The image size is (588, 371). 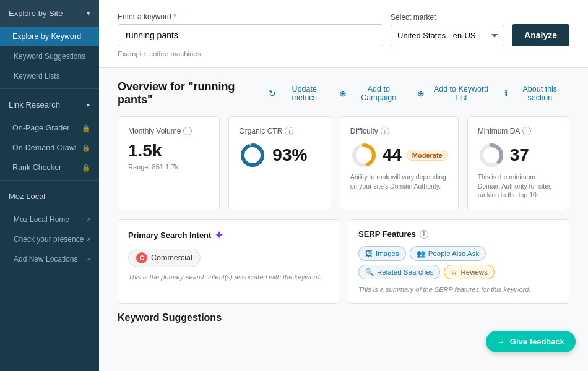 What do you see at coordinates (519, 186) in the screenshot?
I see `minimum-da-desc: This is the minimum Domain Authority for…` at bounding box center [519, 186].